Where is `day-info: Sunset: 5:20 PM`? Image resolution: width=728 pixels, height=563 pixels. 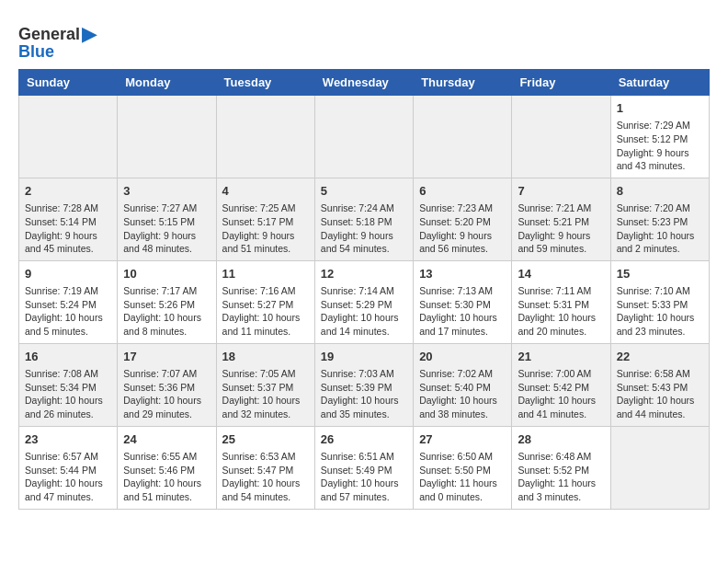
day-info: Sunset: 5:20 PM is located at coordinates (462, 223).